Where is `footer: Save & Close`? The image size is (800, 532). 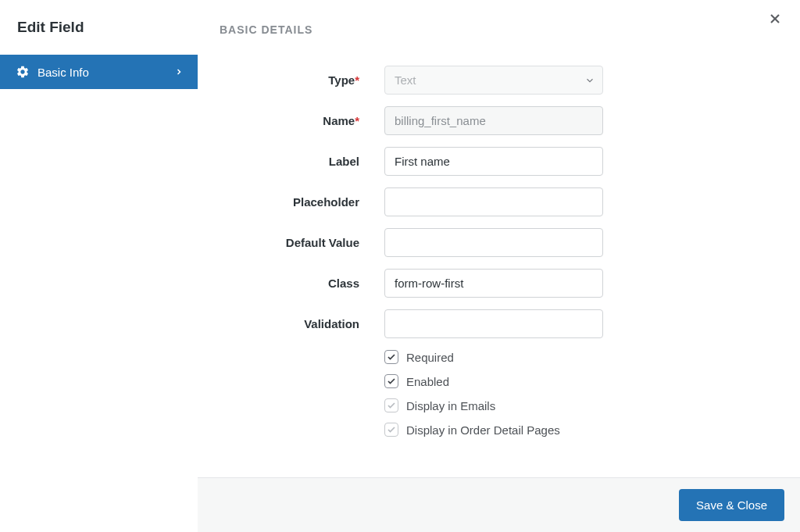 footer: Save & Close is located at coordinates (498, 505).